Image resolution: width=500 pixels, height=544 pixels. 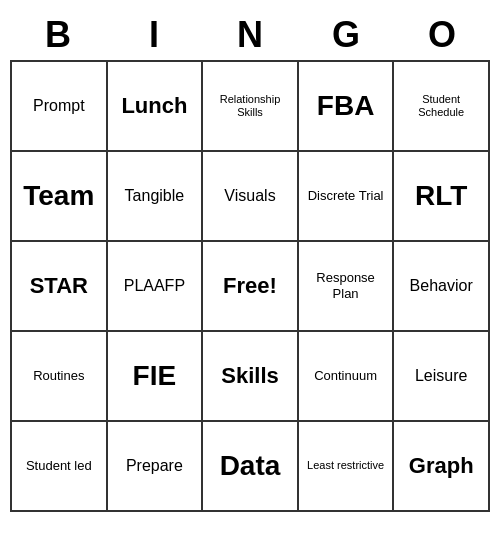 I want to click on header-letter: N, so click(x=250, y=35).